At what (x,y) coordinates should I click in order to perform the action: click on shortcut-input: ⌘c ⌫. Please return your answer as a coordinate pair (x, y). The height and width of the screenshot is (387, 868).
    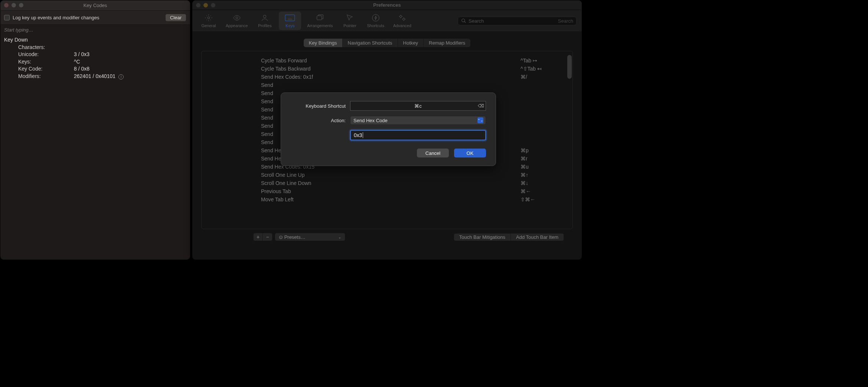
    Looking at the image, I should click on (418, 106).